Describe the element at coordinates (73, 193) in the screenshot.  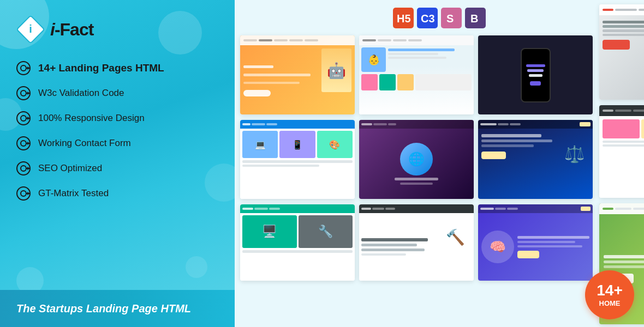
I see `feature-text-gtmatrix: GT-Matrix Tested` at that location.